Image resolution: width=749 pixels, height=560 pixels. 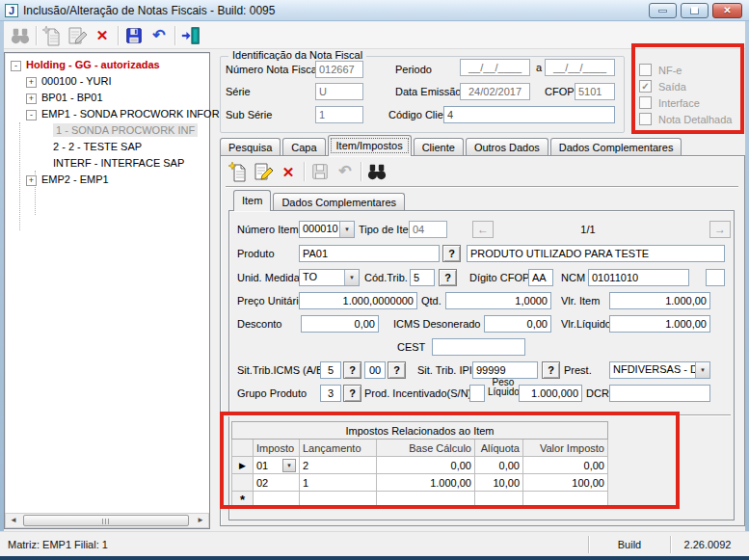 I want to click on cell-base-calculo: 1.000,00, so click(x=426, y=483).